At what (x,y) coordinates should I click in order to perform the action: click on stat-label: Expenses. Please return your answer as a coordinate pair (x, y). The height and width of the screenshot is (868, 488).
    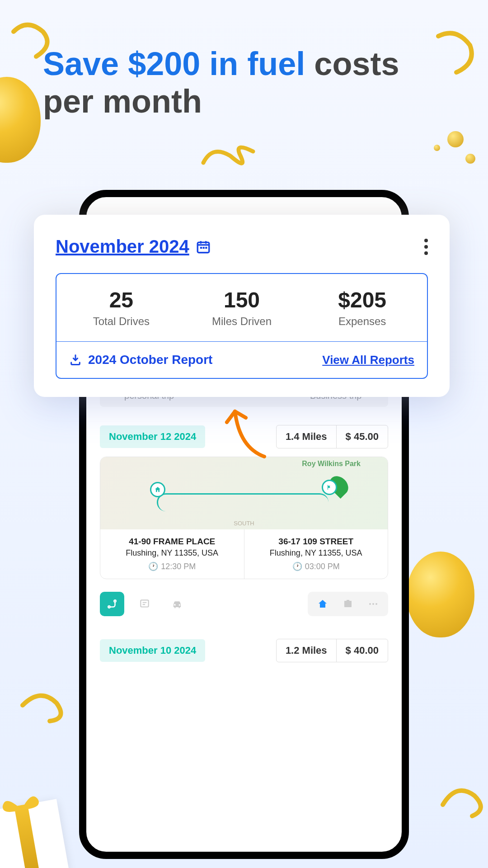
    Looking at the image, I should click on (362, 321).